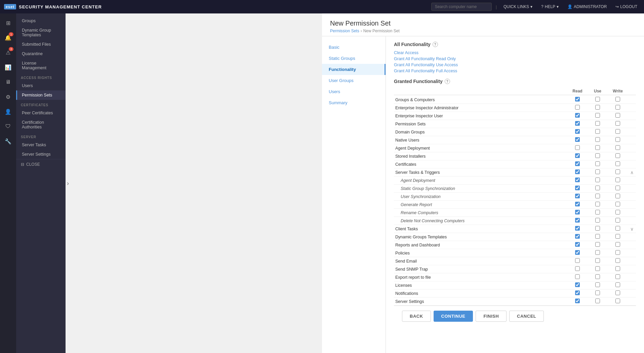 This screenshot has height=353, width=644. What do you see at coordinates (354, 47) in the screenshot?
I see `left-nav-item-basic: Basic` at bounding box center [354, 47].